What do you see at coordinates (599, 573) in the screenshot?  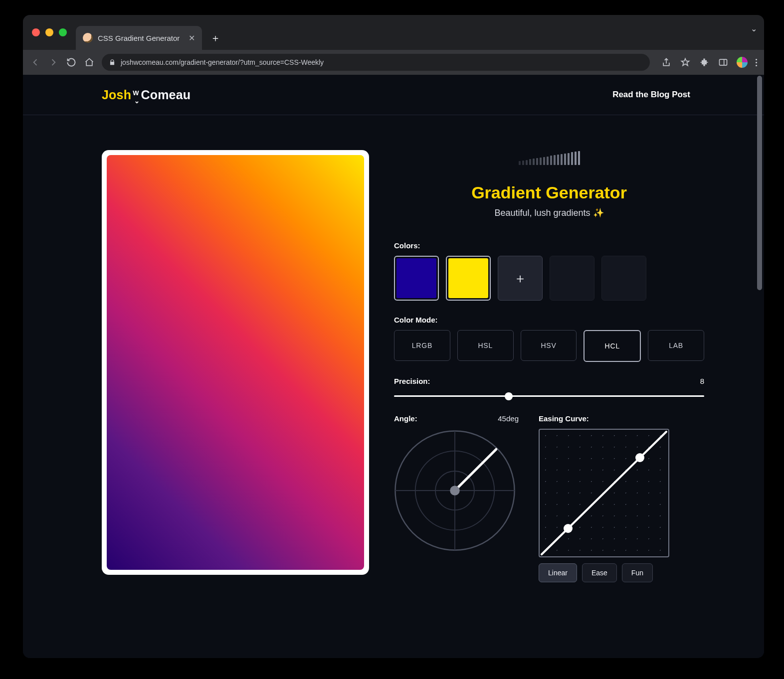 I see `easing-preset-ease: Ease` at bounding box center [599, 573].